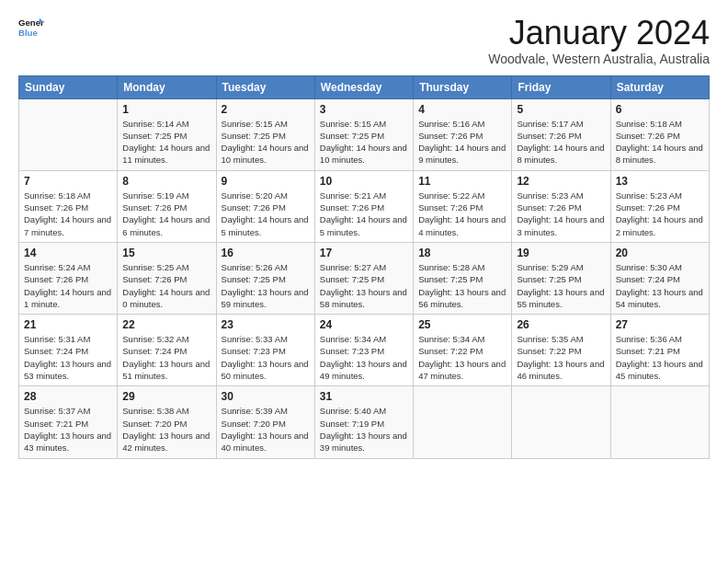 The image size is (728, 563). Describe the element at coordinates (68, 253) in the screenshot. I see `day-number: 14` at that location.